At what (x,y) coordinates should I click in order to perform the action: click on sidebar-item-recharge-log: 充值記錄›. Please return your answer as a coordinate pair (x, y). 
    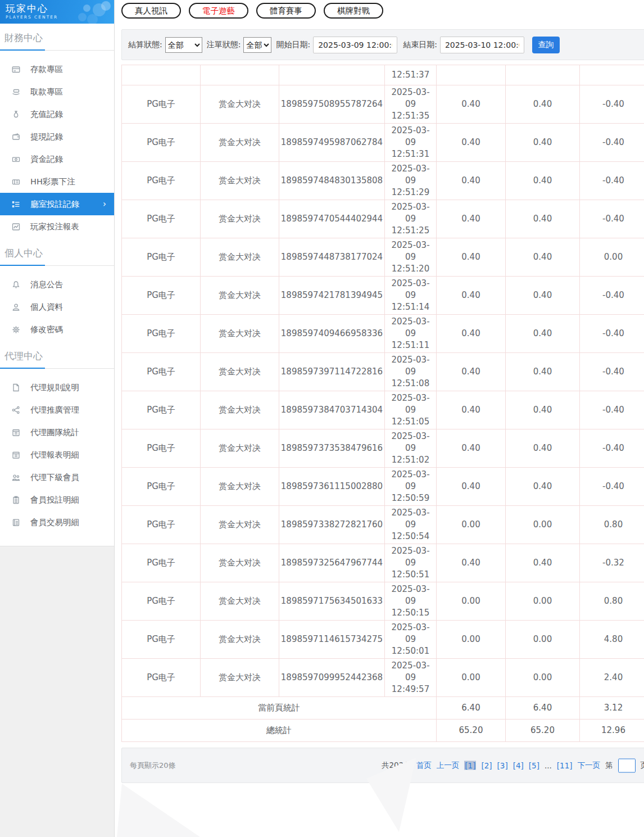
    Looking at the image, I should click on (57, 114).